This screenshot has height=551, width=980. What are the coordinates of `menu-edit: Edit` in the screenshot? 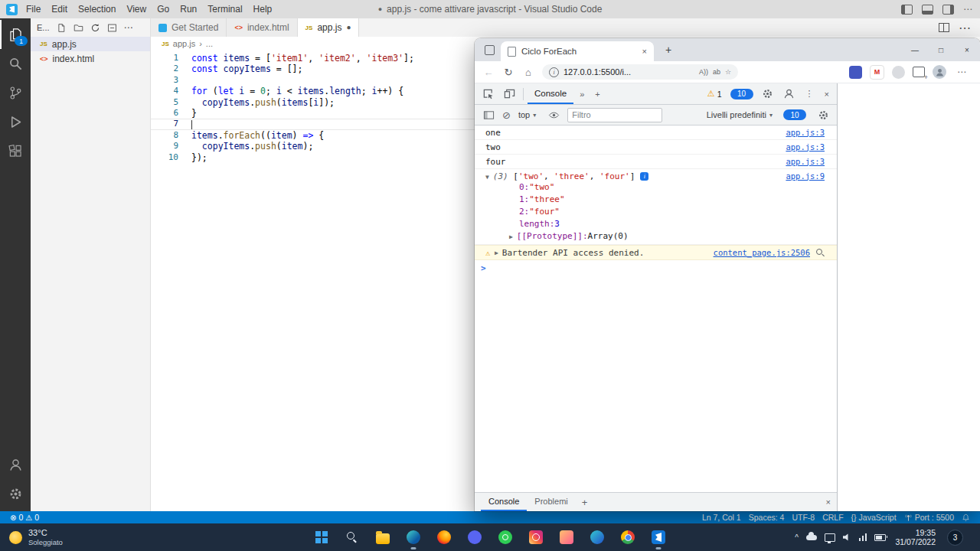 It's located at (60, 9).